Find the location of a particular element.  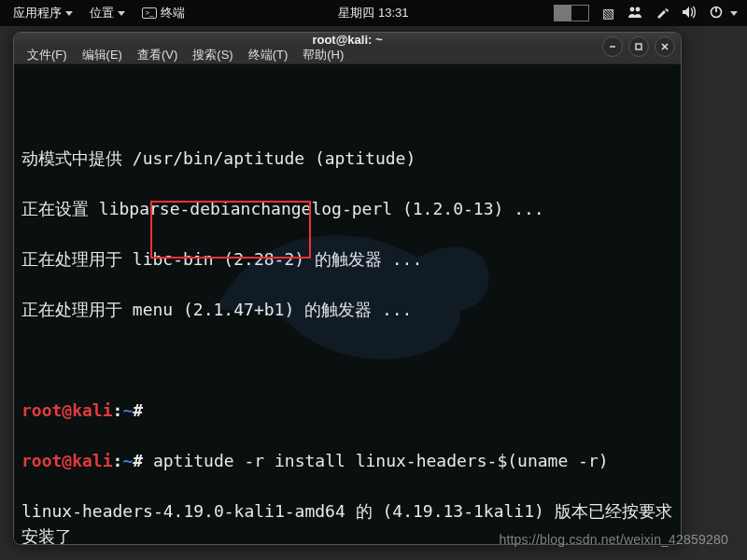

command-text: aptitude -r install linux-headers-$(unam… is located at coordinates (381, 461).